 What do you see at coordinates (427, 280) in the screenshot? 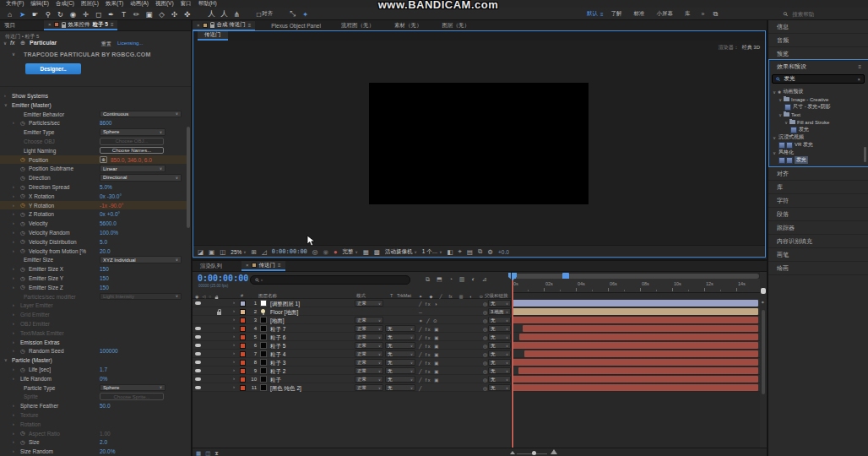
I see `mini-flowchart-icon: ⧉` at bounding box center [427, 280].